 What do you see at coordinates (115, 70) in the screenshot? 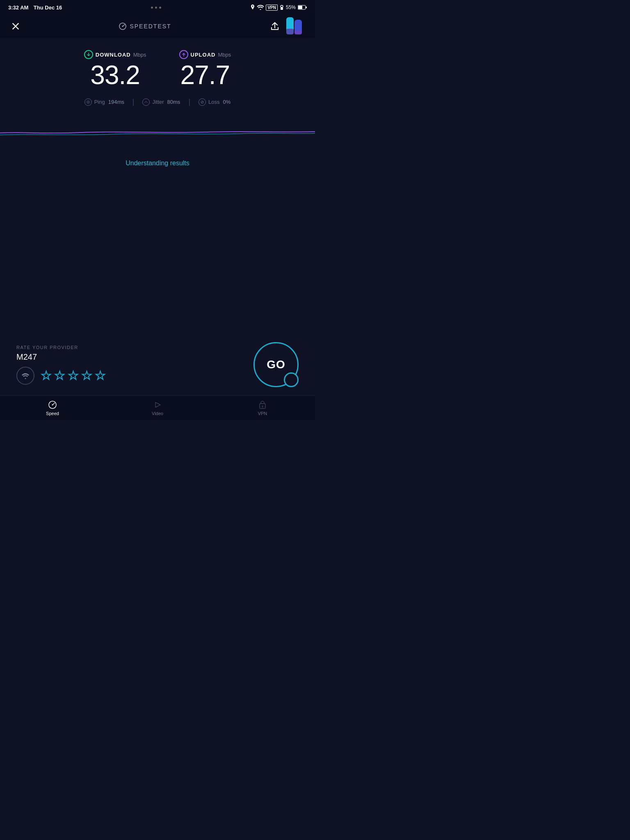
I see `download-section: DOWNLOAD Mbps 33.2` at bounding box center [115, 70].